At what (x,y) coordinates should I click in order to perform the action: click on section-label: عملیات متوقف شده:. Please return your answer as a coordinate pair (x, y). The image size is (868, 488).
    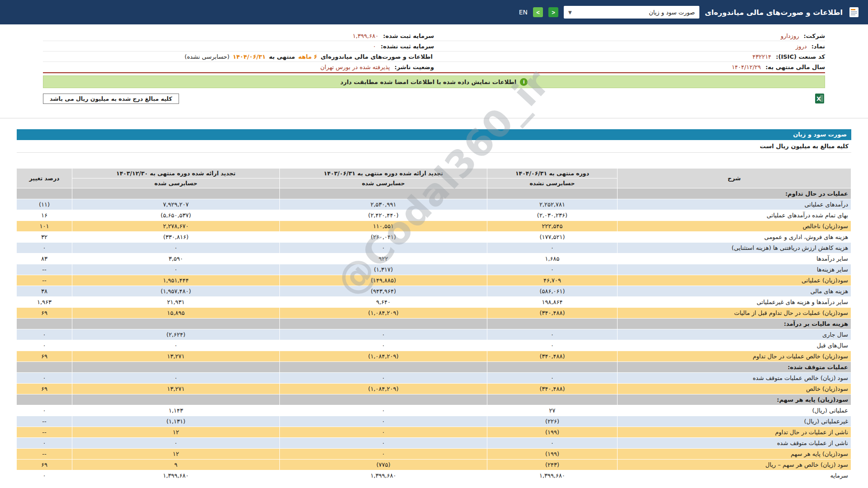
    Looking at the image, I should click on (734, 367).